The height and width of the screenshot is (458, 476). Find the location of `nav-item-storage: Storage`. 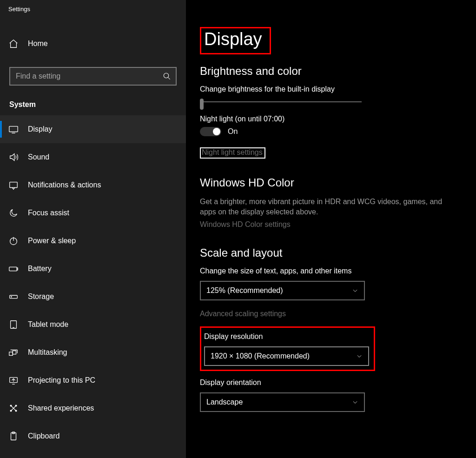

nav-item-storage: Storage is located at coordinates (93, 297).